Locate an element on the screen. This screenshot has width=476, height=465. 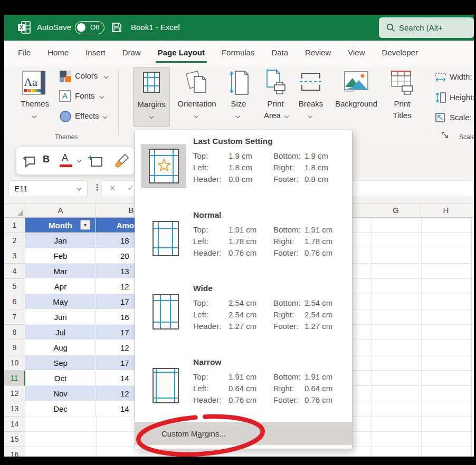
row-header-14: 14 is located at coordinates (15, 424).